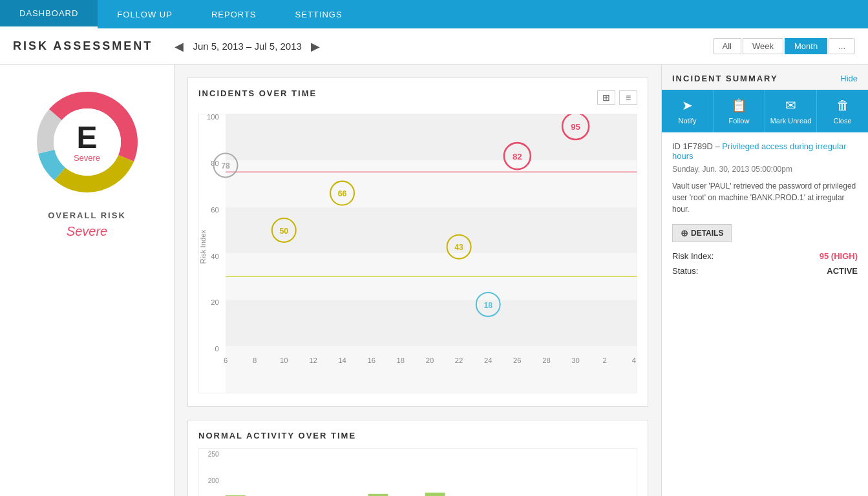  What do you see at coordinates (842, 121) in the screenshot?
I see `close-label: Close` at bounding box center [842, 121].